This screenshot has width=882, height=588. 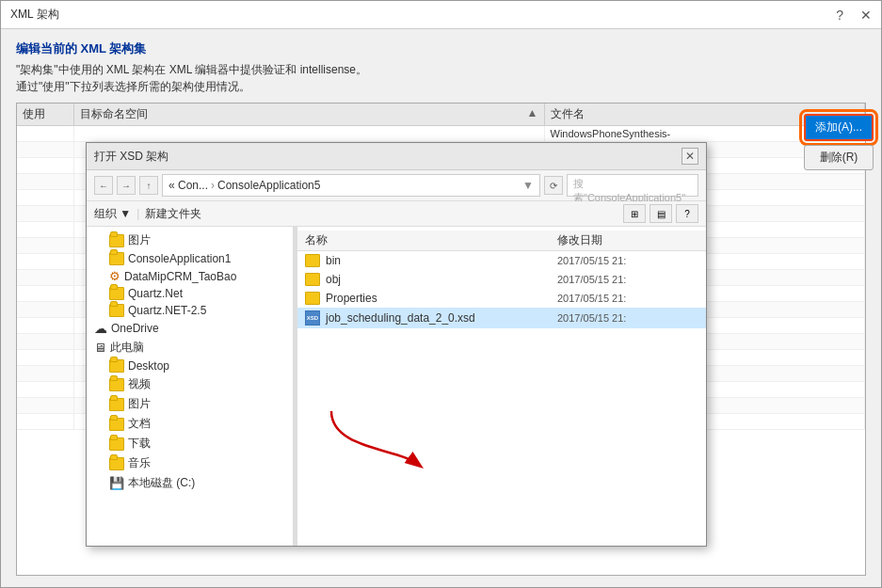 What do you see at coordinates (139, 384) in the screenshot?
I see `tree-item-label: 视频` at bounding box center [139, 384].